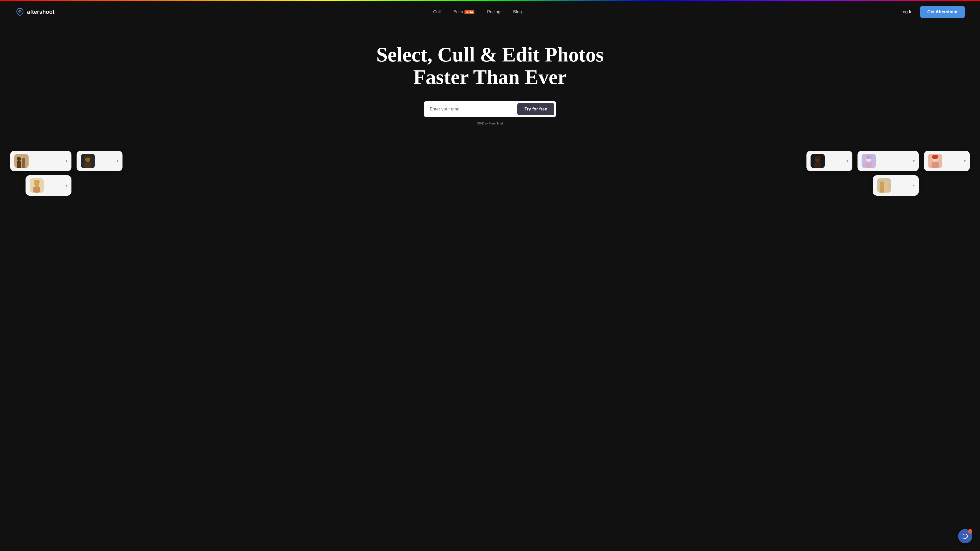 The height and width of the screenshot is (551, 980). Describe the element at coordinates (66, 161) in the screenshot. I see `chevron-down-icon-1: ▾` at that location.